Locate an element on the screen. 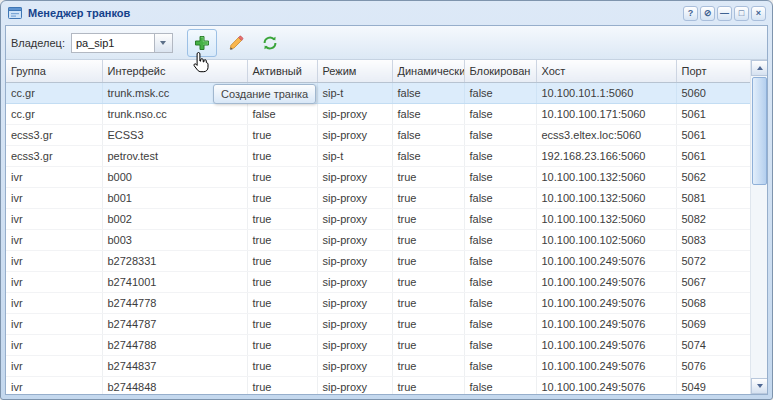 Image resolution: width=773 pixels, height=400 pixels. grid-cell-interface: b2744788 is located at coordinates (174, 344).